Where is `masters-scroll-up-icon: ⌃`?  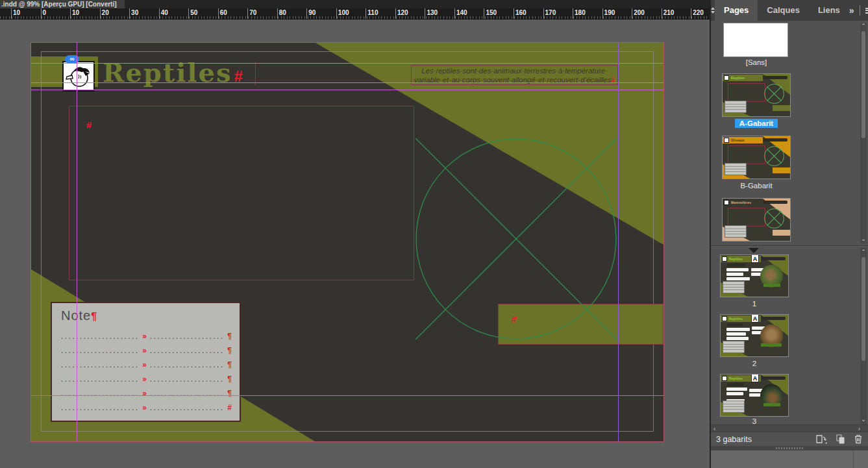 masters-scroll-up-icon: ⌃ is located at coordinates (863, 26).